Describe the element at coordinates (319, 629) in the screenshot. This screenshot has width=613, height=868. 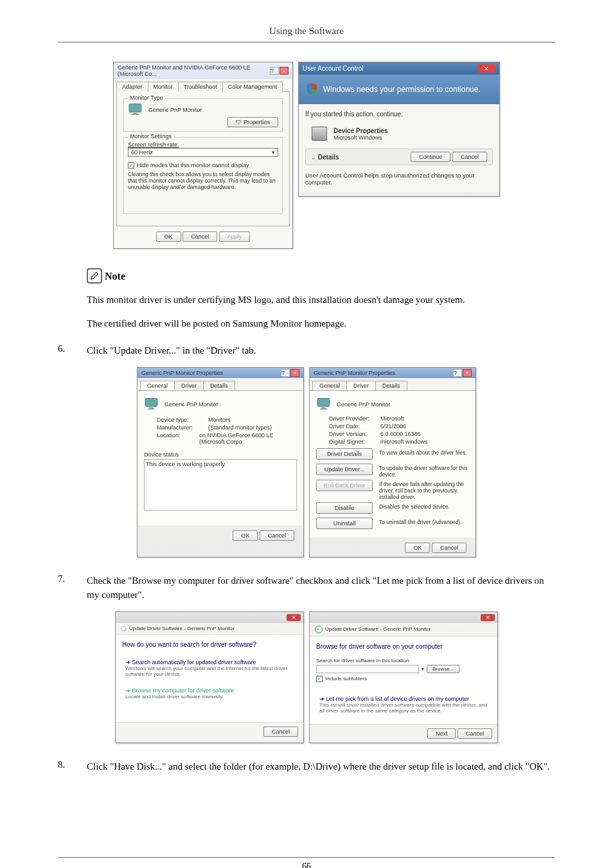
I see `back-icon: ←` at that location.